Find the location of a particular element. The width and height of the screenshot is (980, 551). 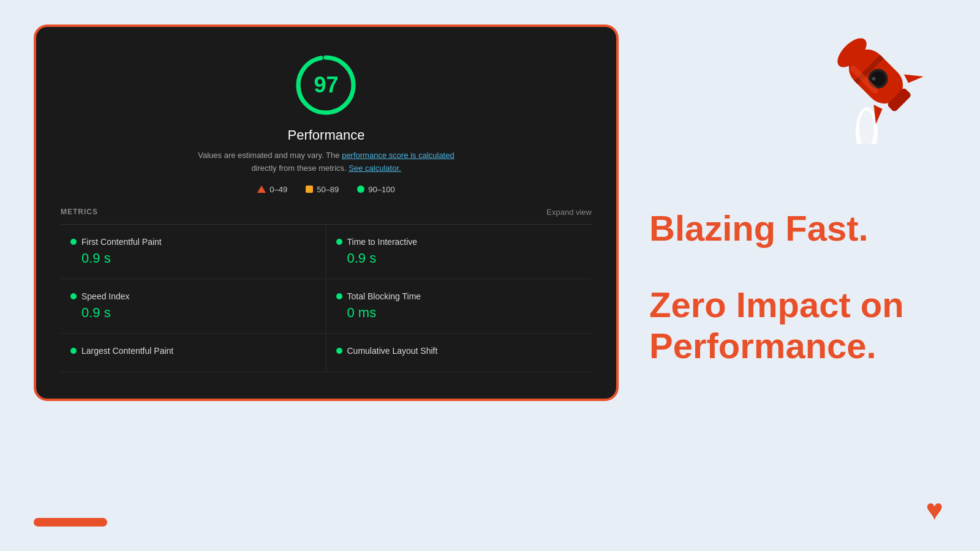

expand-view-button: Expand view is located at coordinates (569, 212).